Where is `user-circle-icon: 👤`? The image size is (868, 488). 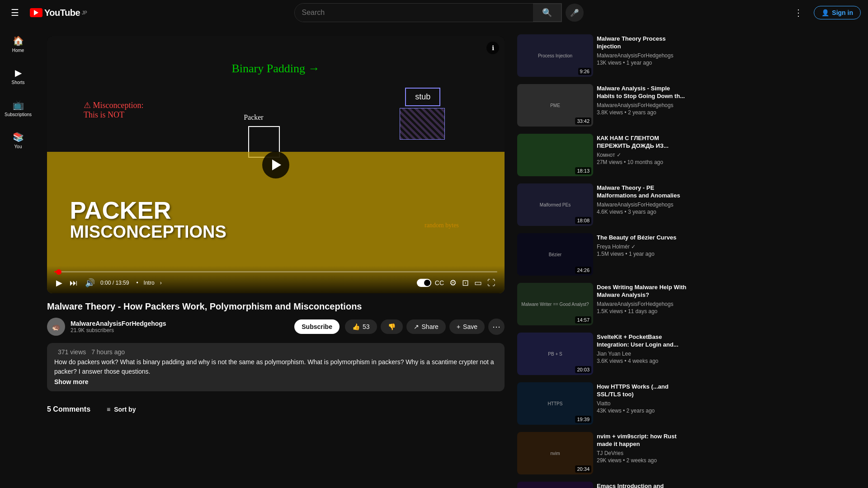 user-circle-icon: 👤 is located at coordinates (826, 13).